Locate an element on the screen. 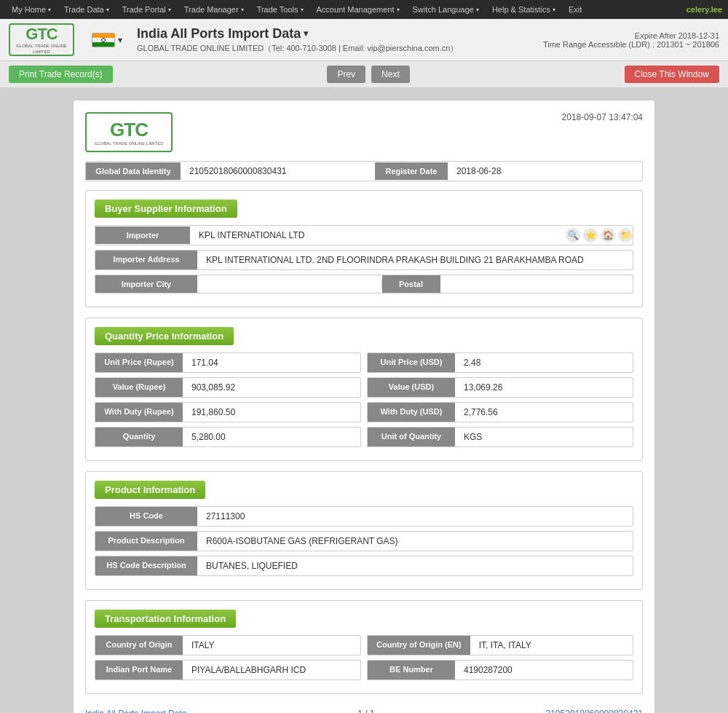  with-duty-usd-field: With Duty (USD) 2,776.56 is located at coordinates (500, 412).